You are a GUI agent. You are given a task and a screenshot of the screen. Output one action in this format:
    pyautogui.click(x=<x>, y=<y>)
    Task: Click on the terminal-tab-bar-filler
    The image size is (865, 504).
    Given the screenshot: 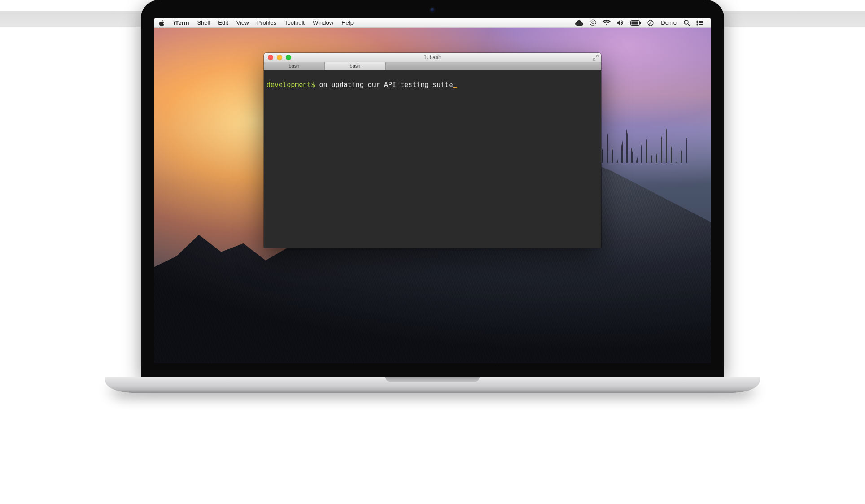 What is the action you would take?
    pyautogui.click(x=494, y=66)
    